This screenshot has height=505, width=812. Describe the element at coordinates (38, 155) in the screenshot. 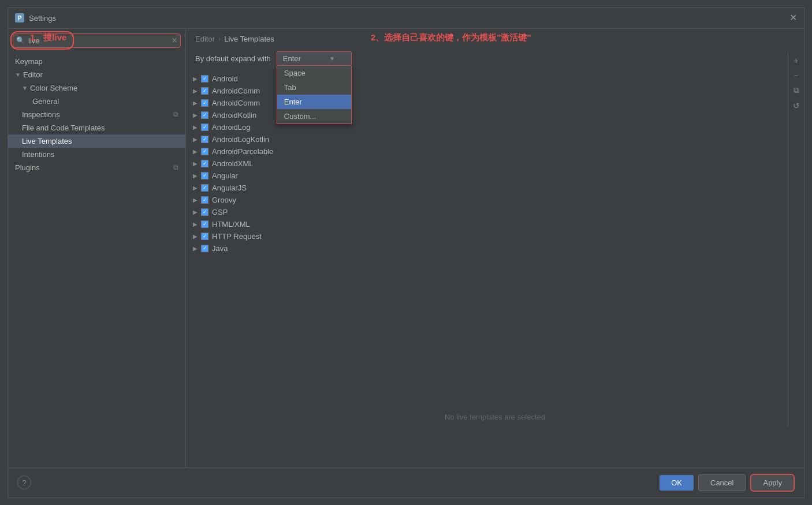

I see `intentions-label: Intentions` at that location.